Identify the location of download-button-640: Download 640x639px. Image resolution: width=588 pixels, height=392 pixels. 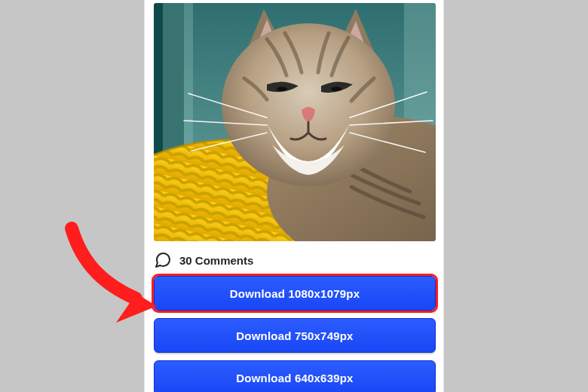
(295, 376).